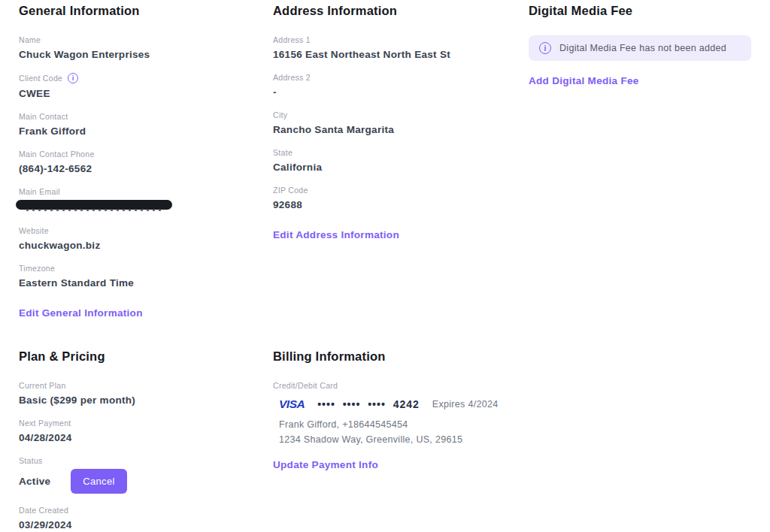 This screenshot has width=770, height=532. I want to click on field-client-code: Client Code i CWEE, so click(146, 86).